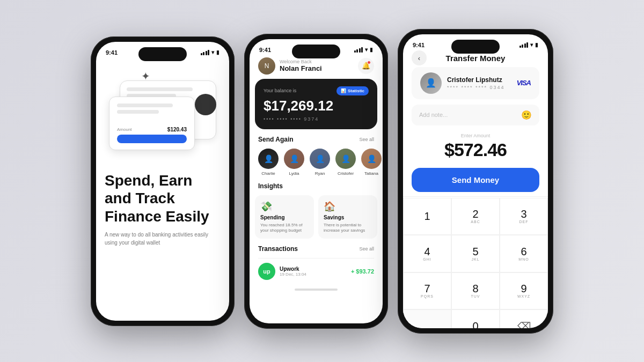 Image resolution: width=644 pixels, height=362 pixels. I want to click on battery-icon-1: ▮, so click(218, 53).